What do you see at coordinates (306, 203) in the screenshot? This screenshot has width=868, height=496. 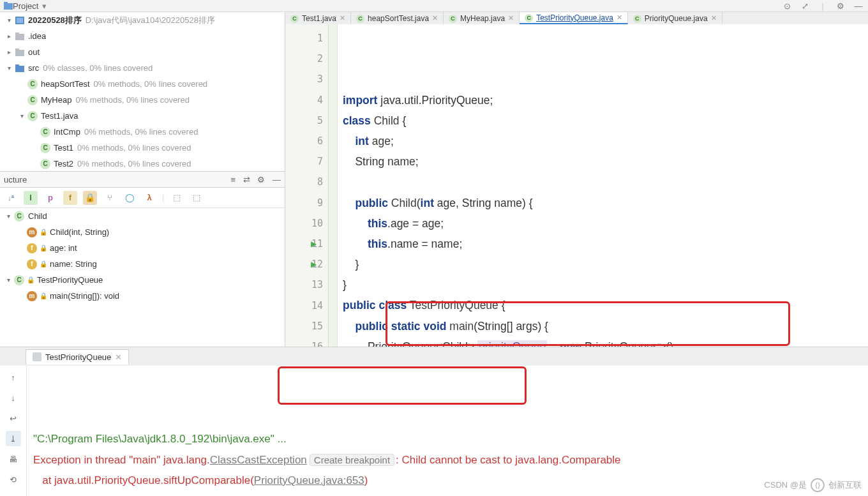 I see `gutter-line: 9` at bounding box center [306, 203].